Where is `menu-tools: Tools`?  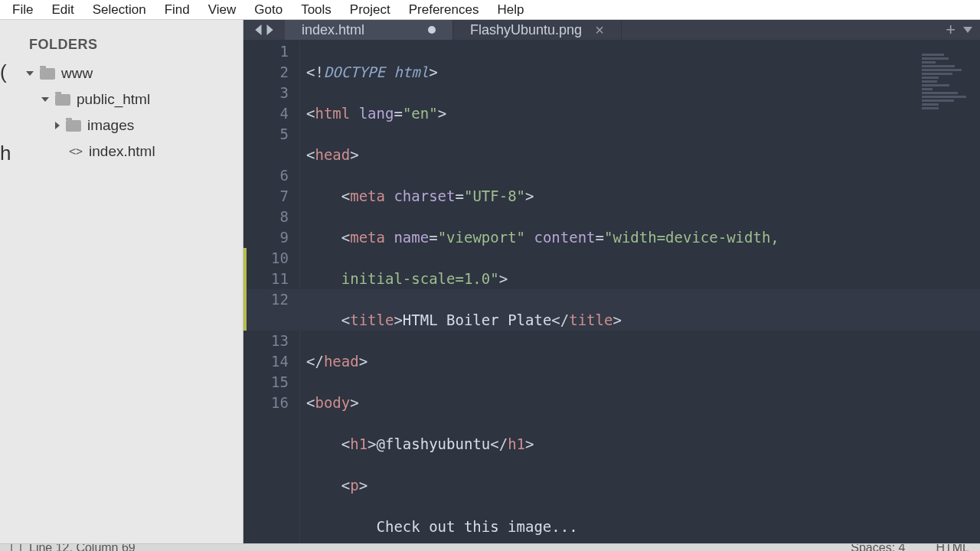 menu-tools: Tools is located at coordinates (316, 10).